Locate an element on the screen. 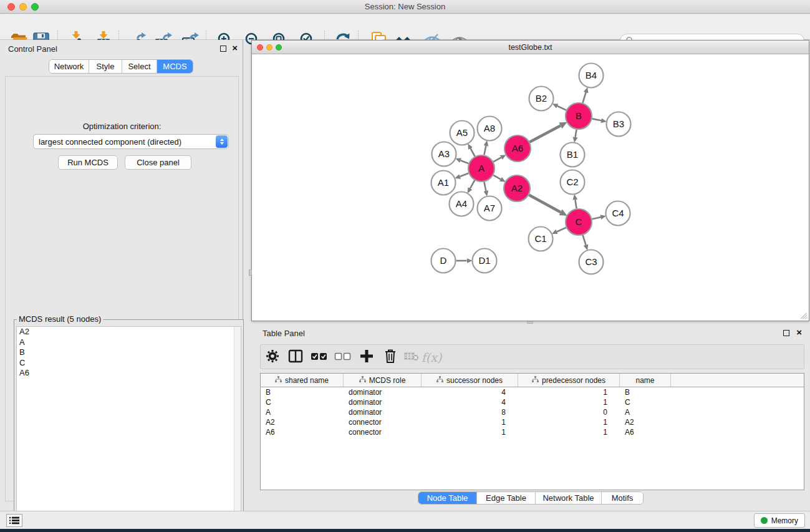 The image size is (810, 532). table-row: A2connector11A2 is located at coordinates (533, 422).